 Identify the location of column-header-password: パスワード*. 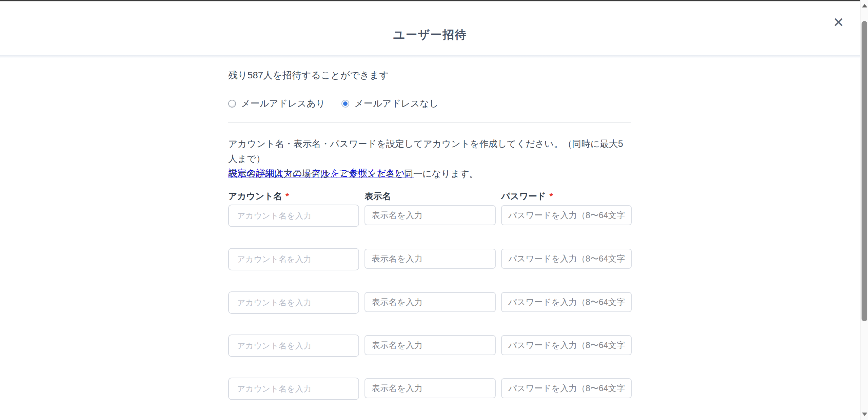
(566, 196).